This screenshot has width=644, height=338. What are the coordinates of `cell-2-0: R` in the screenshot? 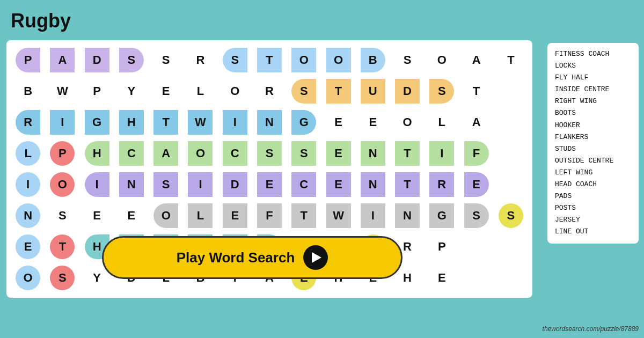 It's located at (28, 122).